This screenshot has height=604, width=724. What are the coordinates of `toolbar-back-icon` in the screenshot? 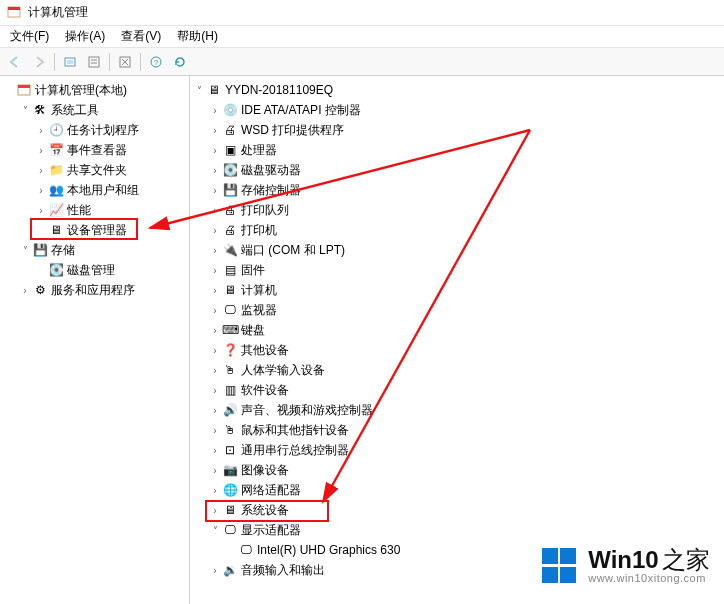 It's located at (15, 62).